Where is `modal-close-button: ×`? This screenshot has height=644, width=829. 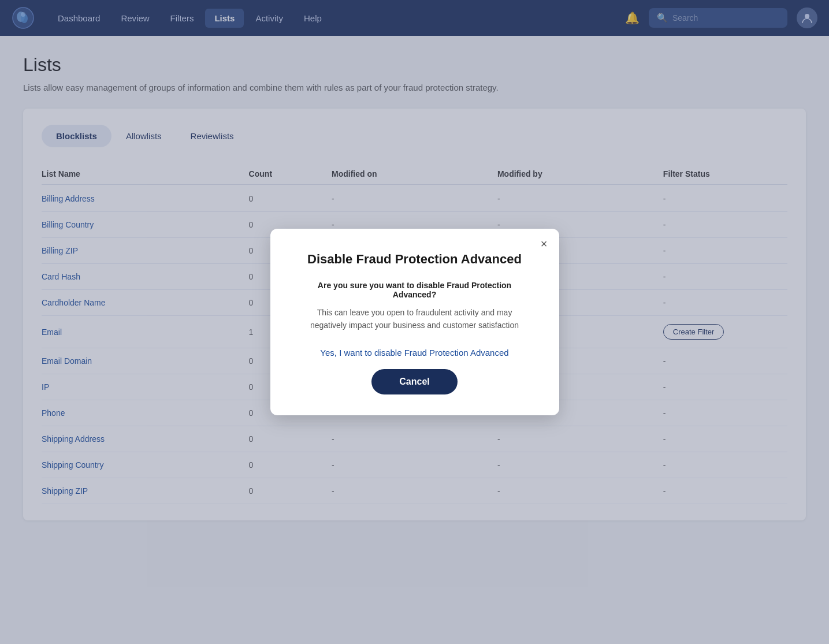
modal-close-button: × is located at coordinates (544, 244).